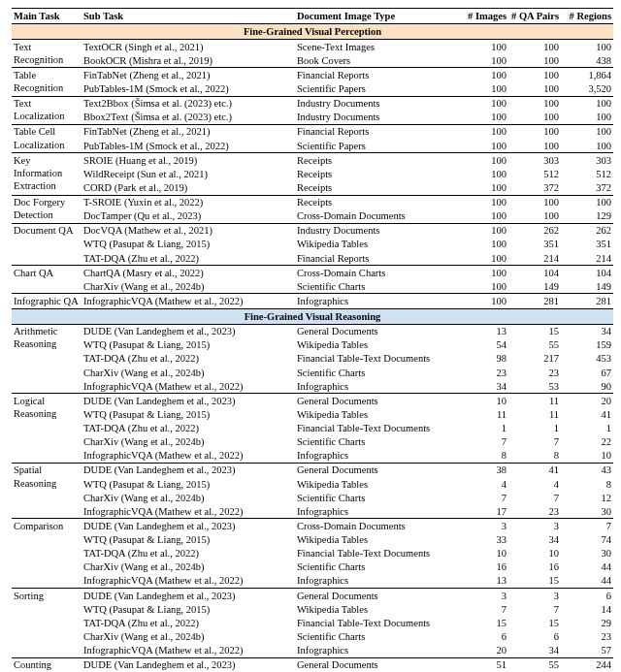 The image size is (621, 672). What do you see at coordinates (587, 595) in the screenshot?
I see `n-regions-cell: 6` at bounding box center [587, 595].